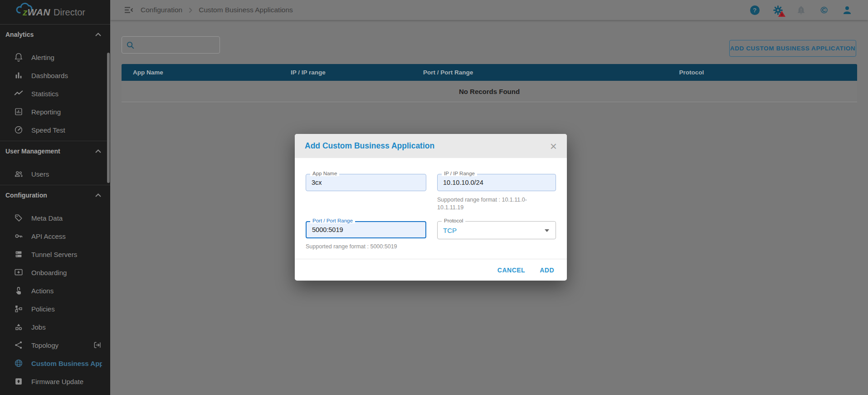 This screenshot has width=868, height=395. What do you see at coordinates (55, 198) in the screenshot?
I see `sidebar: zWANDirector Analytics Alerting Dashboar…` at bounding box center [55, 198].